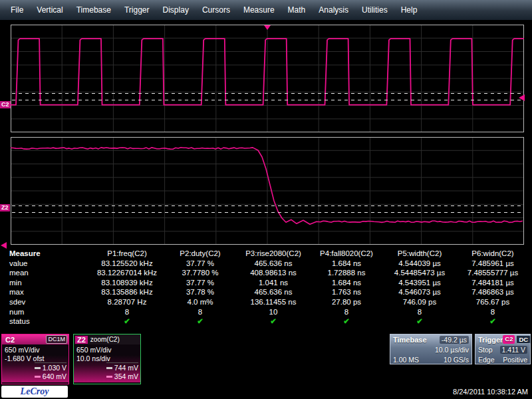  Describe the element at coordinates (107, 363) in the screenshot. I see `z2-panel-body: 650 mV/div 10.0 ns/div 744 mV 354 mV` at that location.